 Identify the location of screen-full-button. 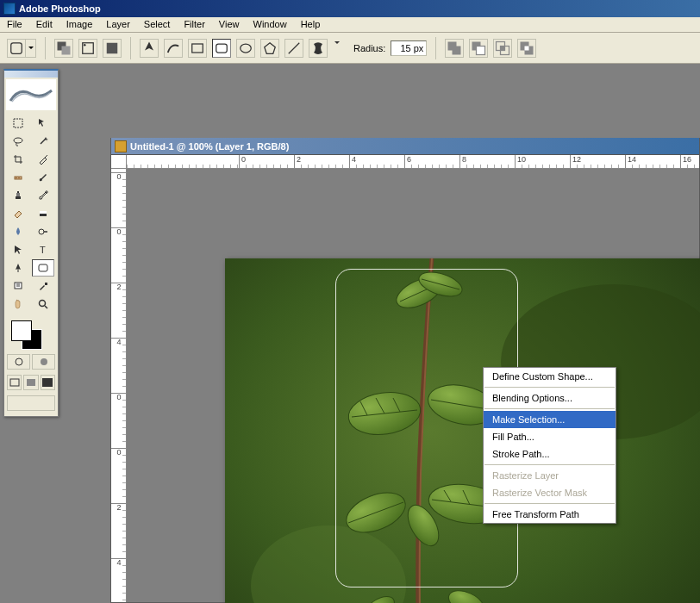
(48, 382).